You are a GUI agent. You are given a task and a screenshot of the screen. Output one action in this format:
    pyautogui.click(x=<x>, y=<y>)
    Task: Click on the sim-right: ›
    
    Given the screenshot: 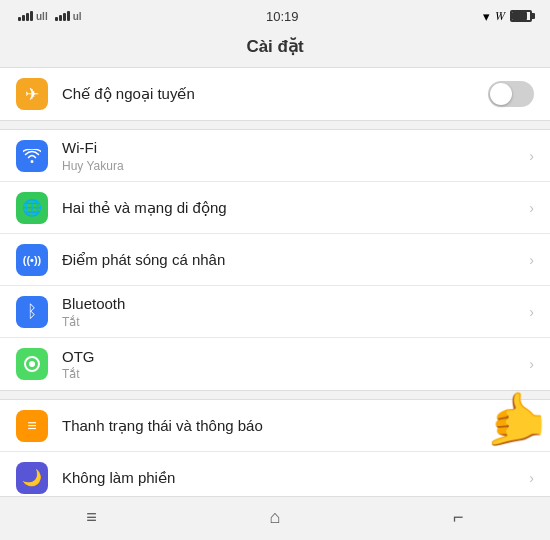 What is the action you would take?
    pyautogui.click(x=532, y=208)
    